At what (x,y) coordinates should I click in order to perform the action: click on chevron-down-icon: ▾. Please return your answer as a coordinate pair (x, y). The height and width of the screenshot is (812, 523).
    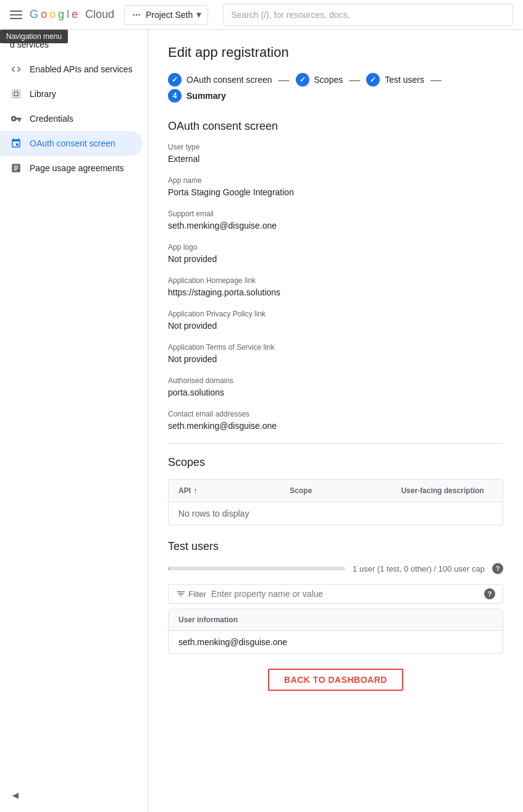
    Looking at the image, I should click on (199, 15).